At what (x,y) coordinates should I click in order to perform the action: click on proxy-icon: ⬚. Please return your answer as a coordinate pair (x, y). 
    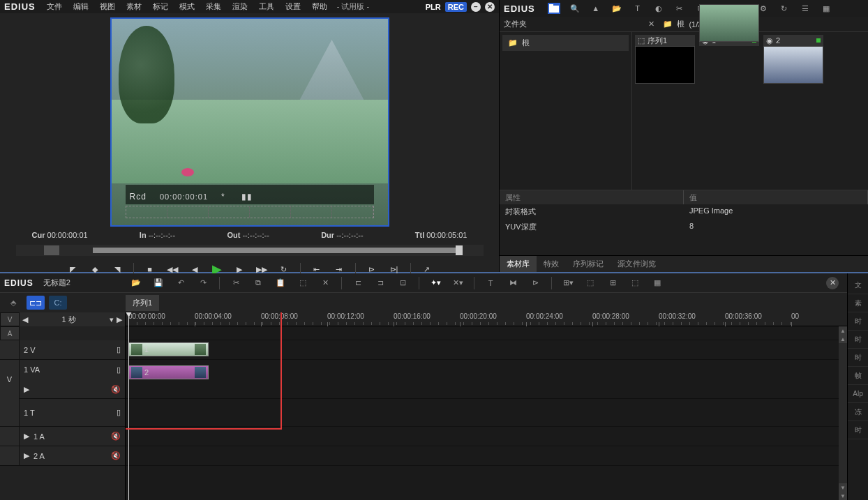
    Looking at the image, I should click on (635, 283).